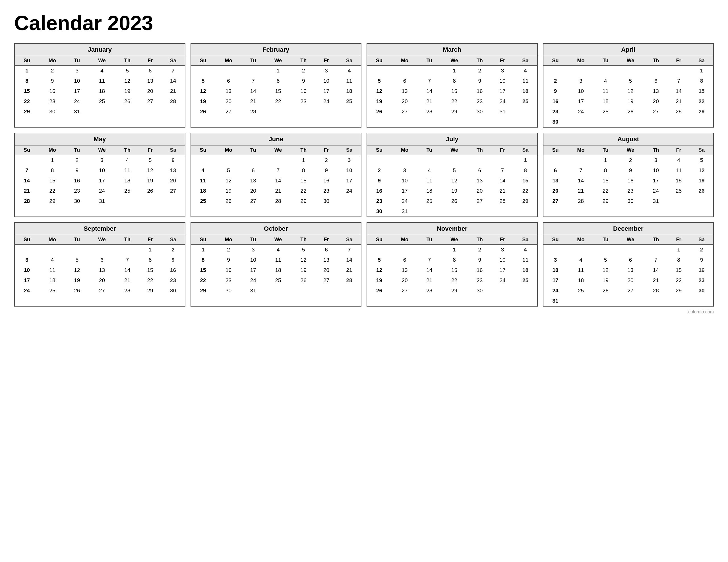  I want to click on month-title-august: August, so click(628, 139).